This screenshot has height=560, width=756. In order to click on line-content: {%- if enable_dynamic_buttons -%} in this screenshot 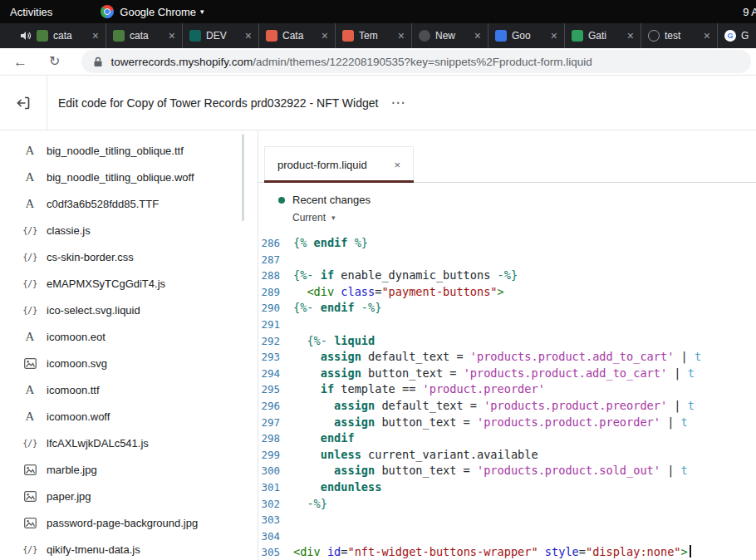, I will do `click(404, 276)`.